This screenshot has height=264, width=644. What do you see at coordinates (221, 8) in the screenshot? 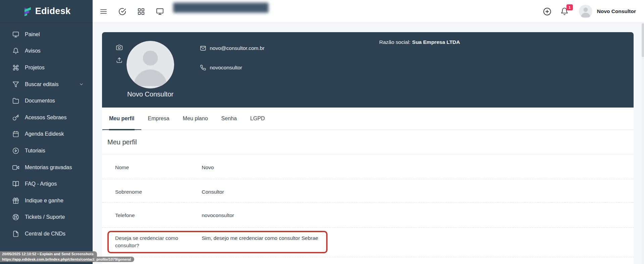
I see `redacted-blurred-text` at bounding box center [221, 8].